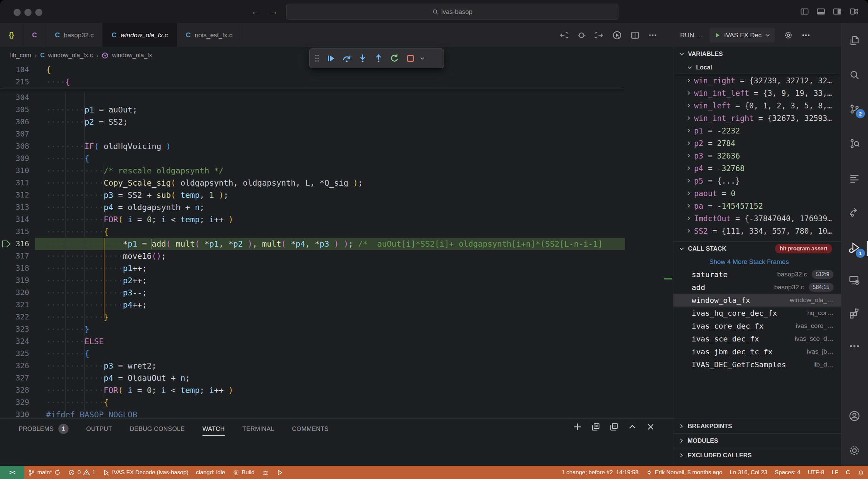  What do you see at coordinates (564, 35) in the screenshot?
I see `nav-back-circle-icon` at bounding box center [564, 35].